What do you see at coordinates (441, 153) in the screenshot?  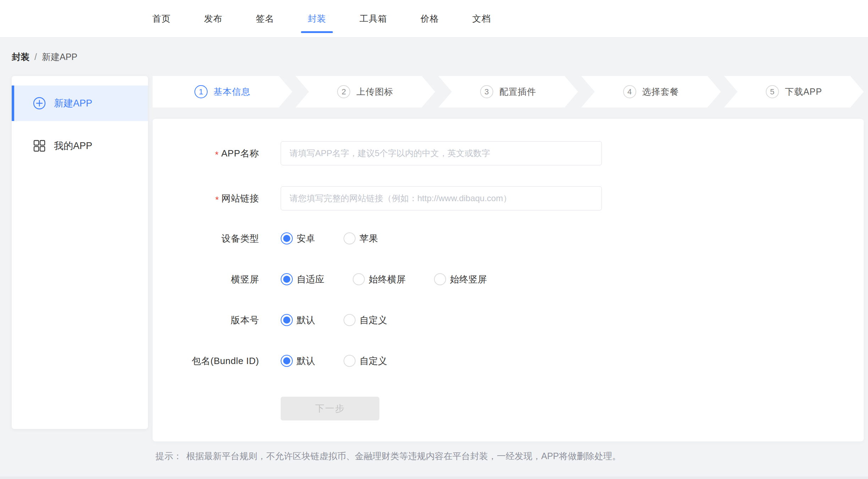 I see `app-name-input` at bounding box center [441, 153].